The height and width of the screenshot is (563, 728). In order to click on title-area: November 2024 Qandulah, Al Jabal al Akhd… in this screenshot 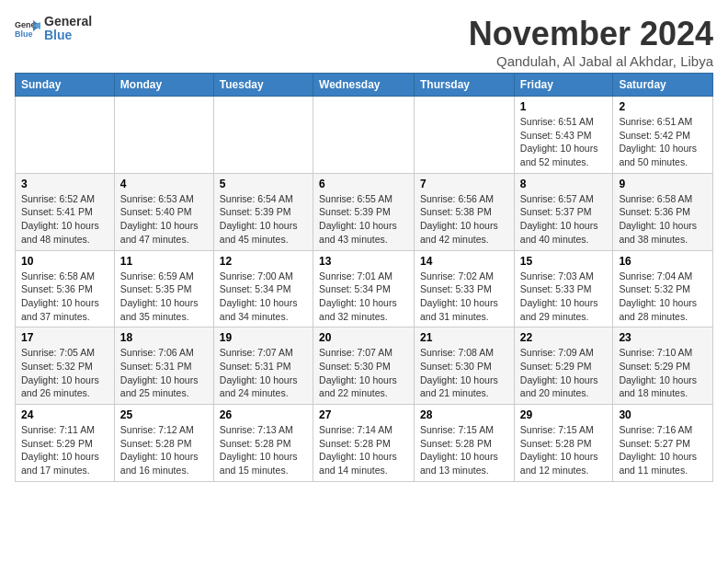, I will do `click(591, 42)`.